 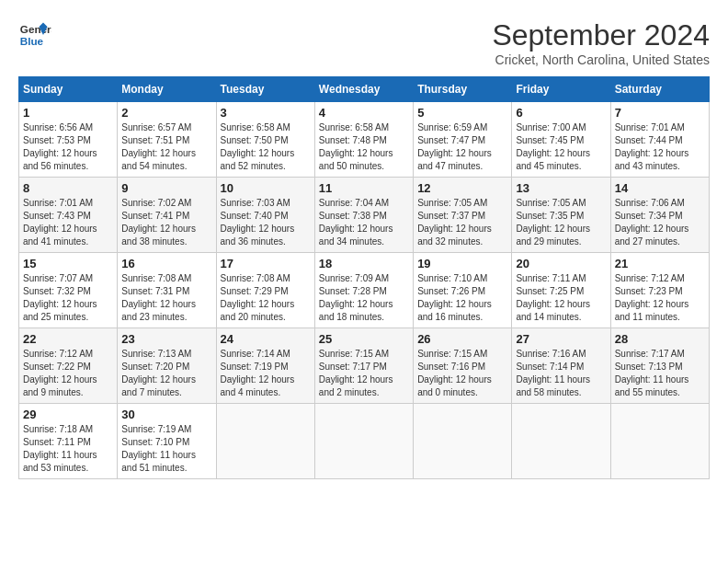 What do you see at coordinates (462, 147) in the screenshot?
I see `day-info: Sunrise: 6:59 AM Sunset: 7:47 PM Dayligh…` at bounding box center [462, 147].